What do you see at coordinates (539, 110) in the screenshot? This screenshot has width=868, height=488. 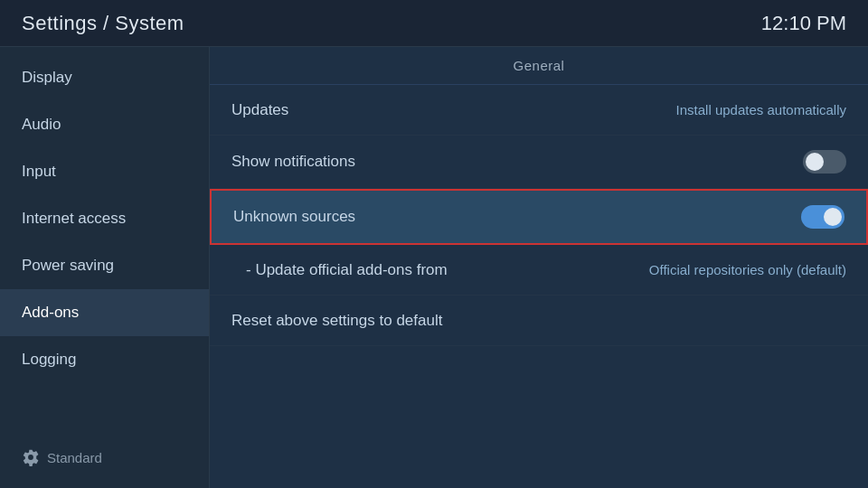 I see `updates-row: Updates Install updates automatically` at bounding box center [539, 110].